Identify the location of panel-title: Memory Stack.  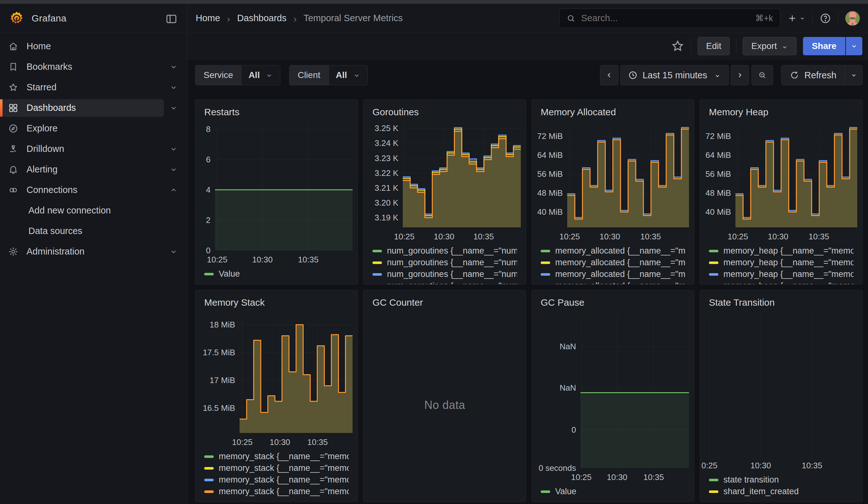
(276, 299).